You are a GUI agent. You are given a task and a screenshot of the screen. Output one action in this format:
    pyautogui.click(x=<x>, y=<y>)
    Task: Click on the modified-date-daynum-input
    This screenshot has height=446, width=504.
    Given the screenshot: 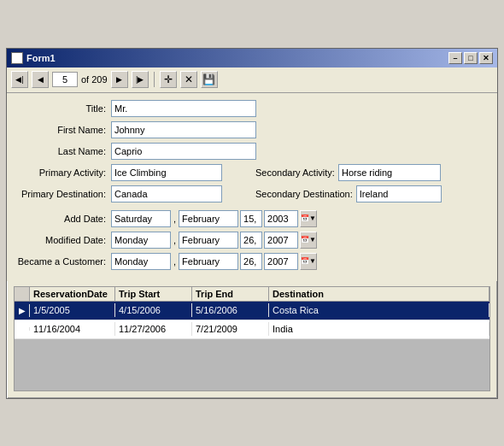 What is the action you would take?
    pyautogui.click(x=251, y=240)
    